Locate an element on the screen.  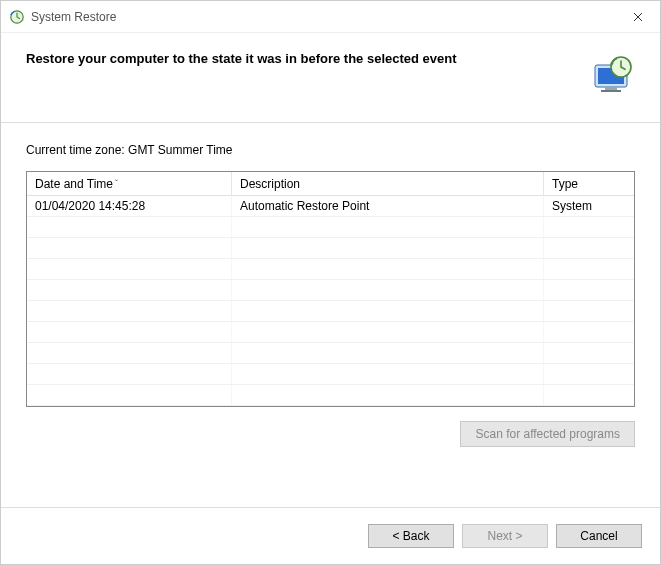
restore-hero-icon is located at coordinates (611, 75).